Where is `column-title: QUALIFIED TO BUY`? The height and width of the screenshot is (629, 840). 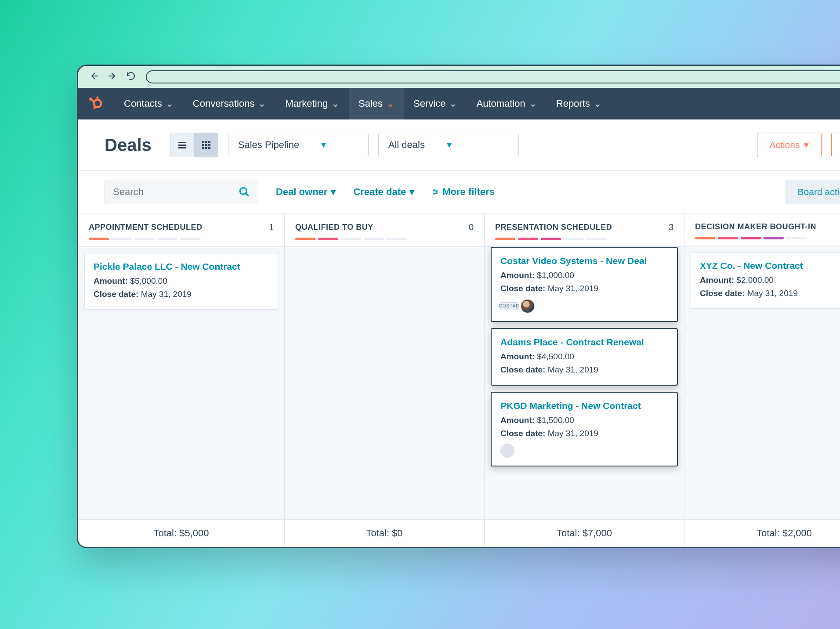 column-title: QUALIFIED TO BUY is located at coordinates (334, 228).